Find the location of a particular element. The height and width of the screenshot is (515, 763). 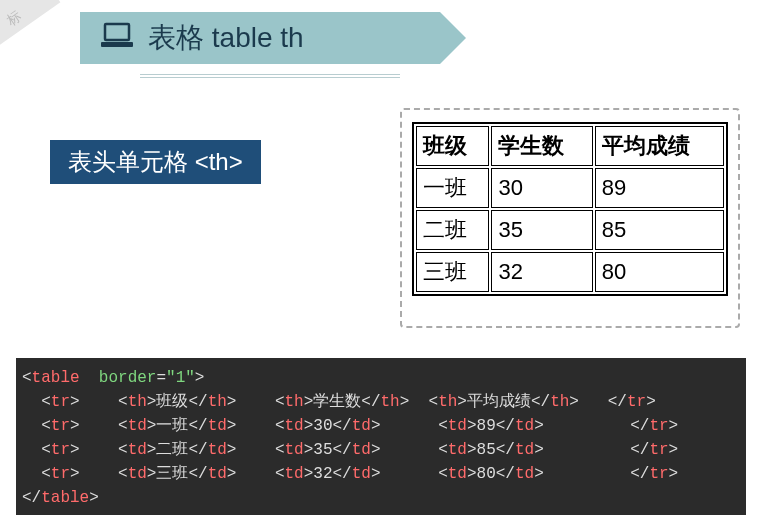

table-row: 班级 学生数 平均成绩 is located at coordinates (570, 146).